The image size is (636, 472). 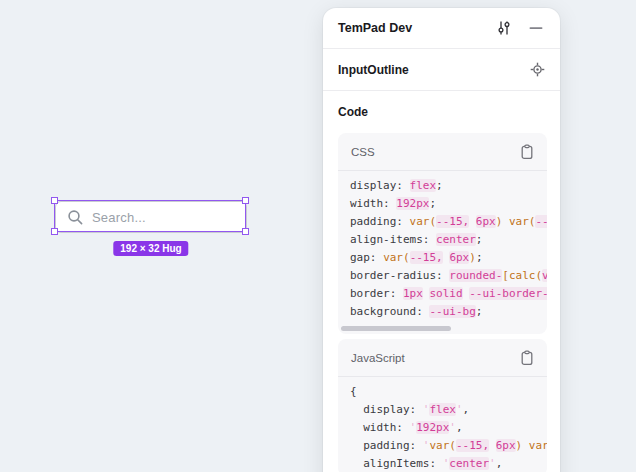 What do you see at coordinates (442, 112) in the screenshot?
I see `code-section-header: Code` at bounding box center [442, 112].